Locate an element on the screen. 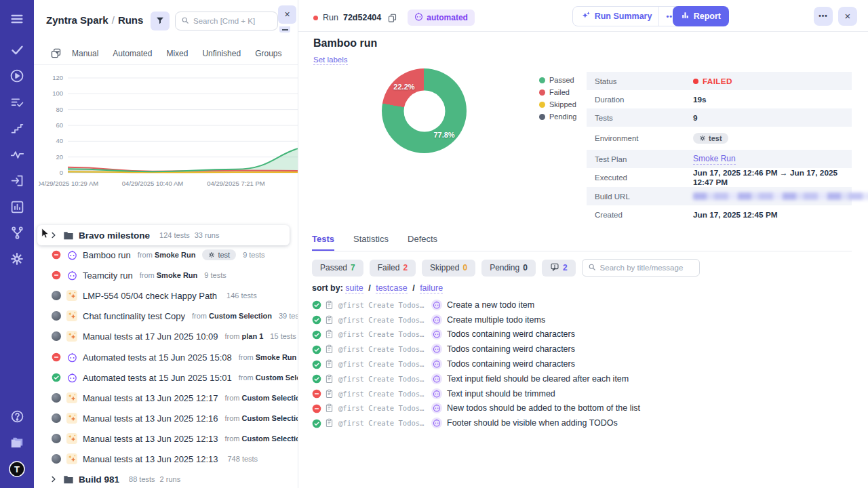 The height and width of the screenshot is (488, 868). sidebar-item-activity is located at coordinates (17, 155).